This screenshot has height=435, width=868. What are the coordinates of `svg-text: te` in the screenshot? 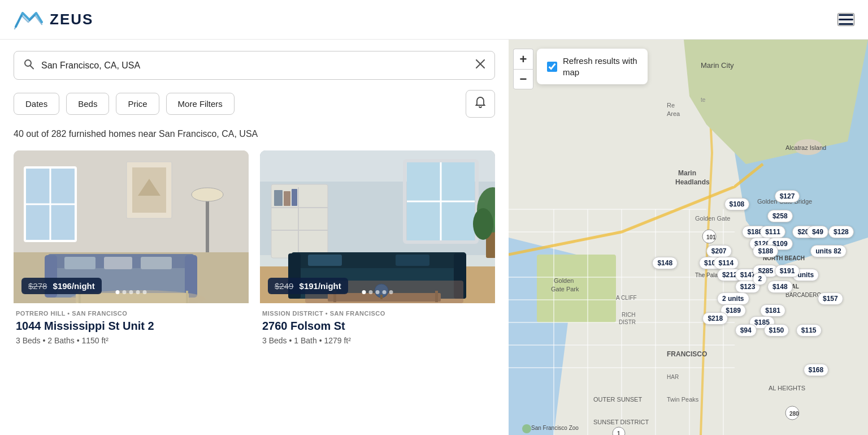 It's located at (703, 100).